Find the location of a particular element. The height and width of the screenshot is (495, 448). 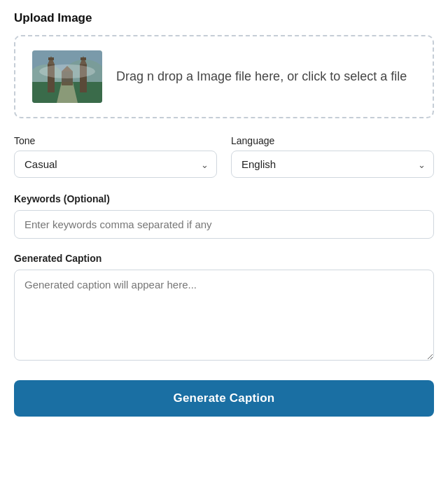

tone-select: Casual Formal Humorous Professional Insp… is located at coordinates (115, 164).